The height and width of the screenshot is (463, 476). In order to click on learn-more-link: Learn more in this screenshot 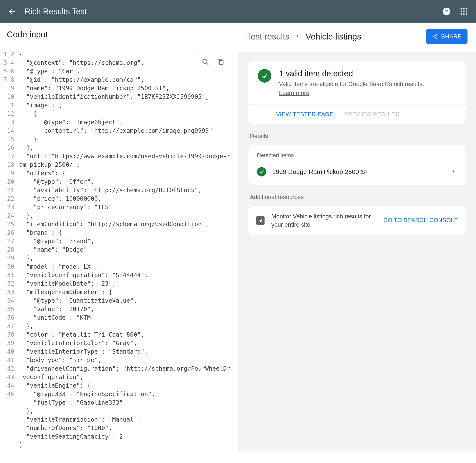, I will do `click(294, 93)`.